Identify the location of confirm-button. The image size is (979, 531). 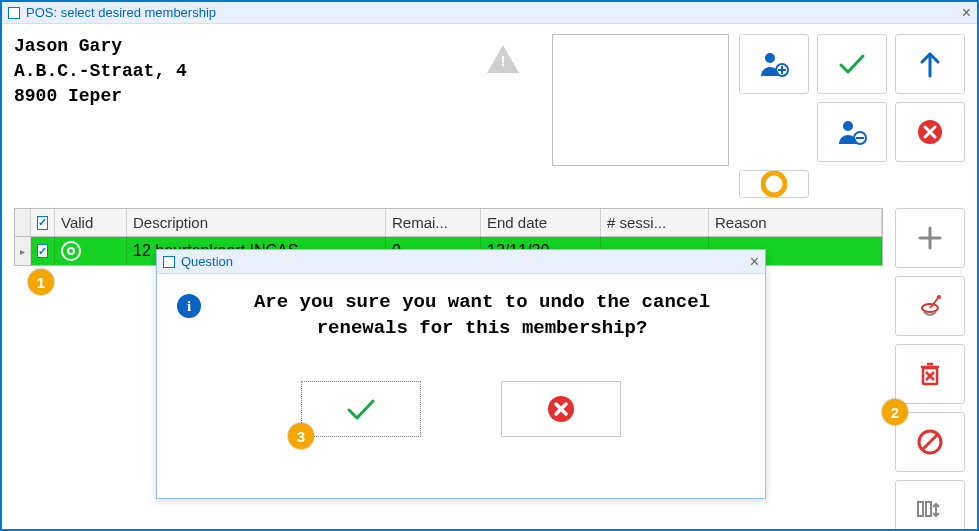
(852, 64).